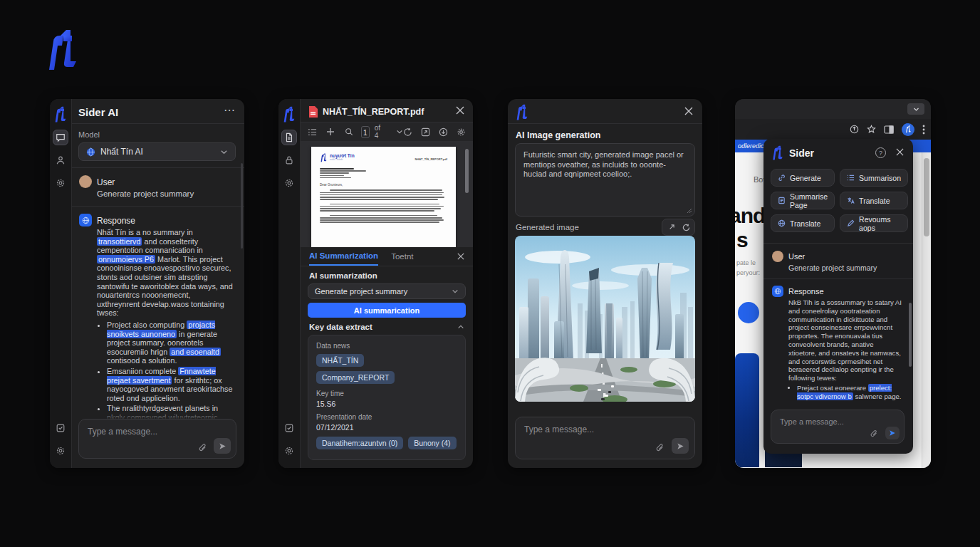 This screenshot has width=980, height=547. I want to click on image-generation-window: AI Image generation Futuristic smart cit…, so click(605, 283).